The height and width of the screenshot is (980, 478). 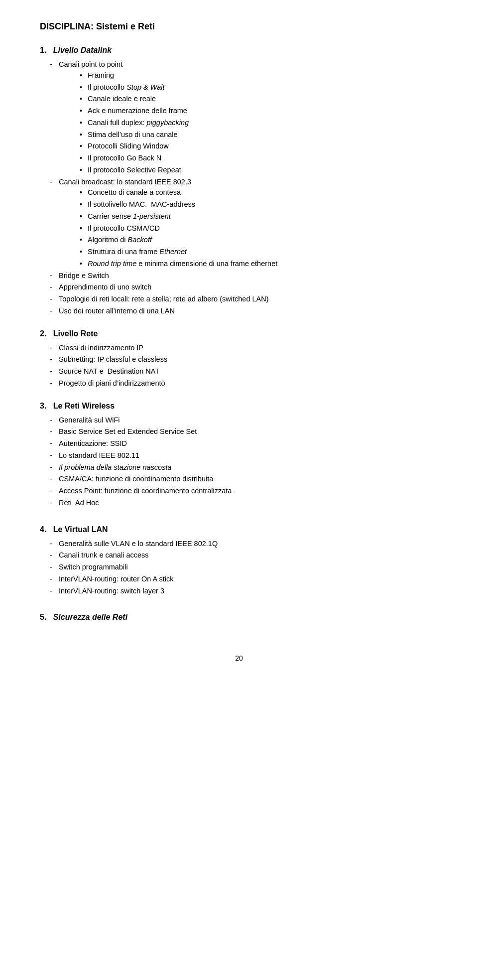 I want to click on list-item: Source NAT e Destination NAT, so click(x=244, y=372).